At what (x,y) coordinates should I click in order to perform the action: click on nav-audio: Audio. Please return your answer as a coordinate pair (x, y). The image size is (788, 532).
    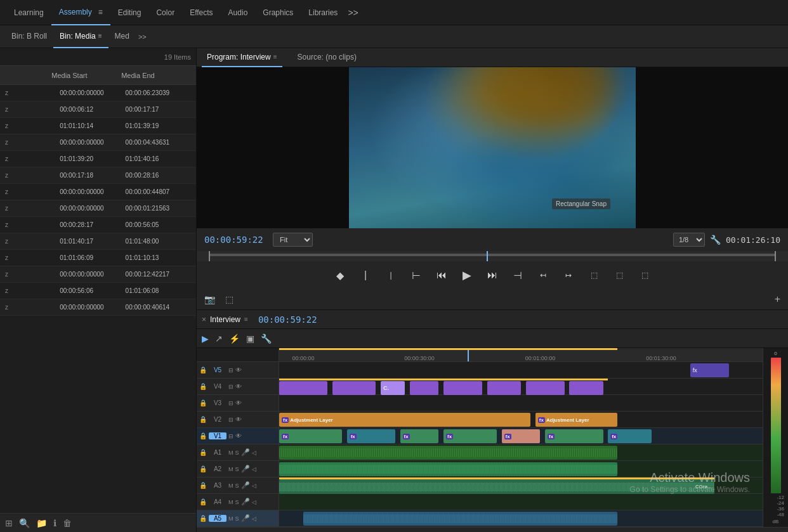
    Looking at the image, I should click on (239, 13).